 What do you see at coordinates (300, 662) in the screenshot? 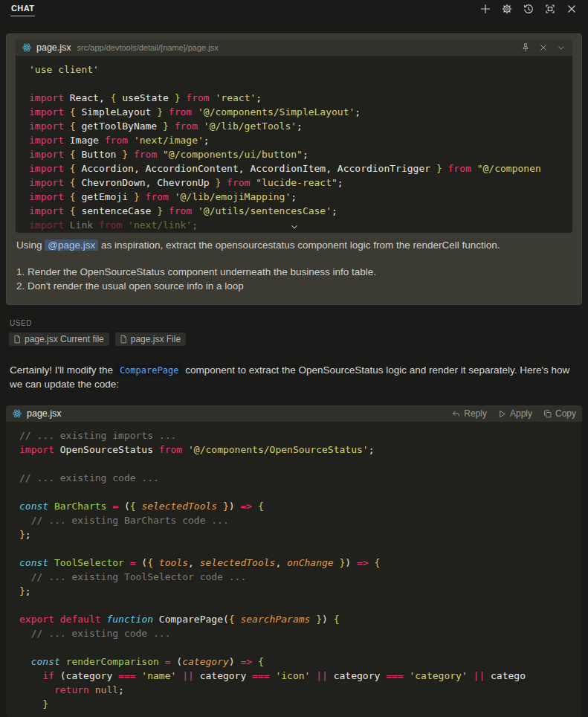
I see `code-line: const renderComparison = (category) => {` at bounding box center [300, 662].